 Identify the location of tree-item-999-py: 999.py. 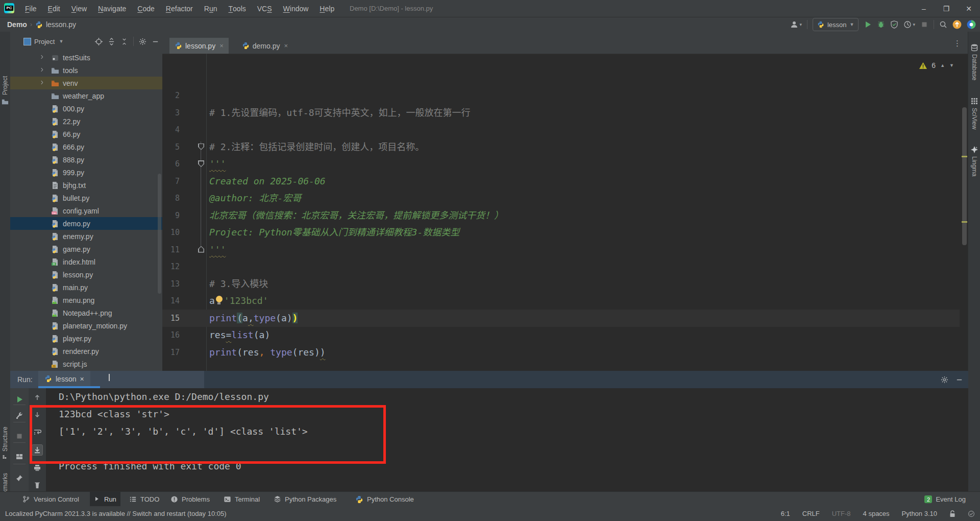
(86, 173).